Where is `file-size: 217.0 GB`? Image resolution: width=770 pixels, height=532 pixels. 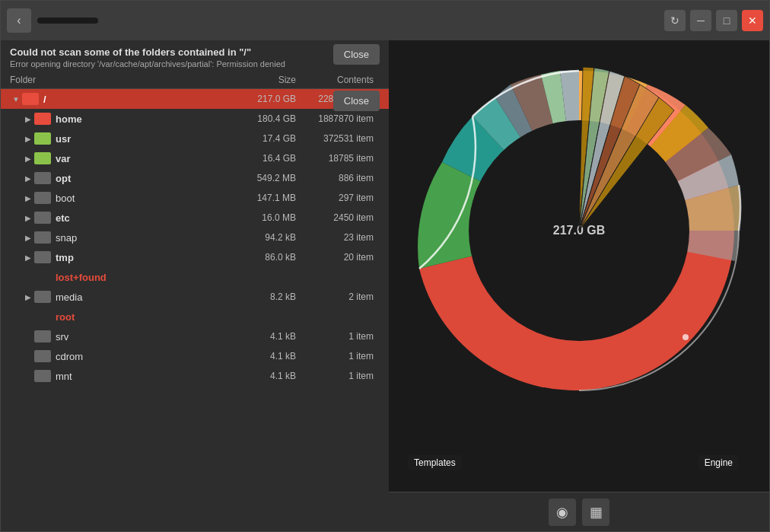 file-size: 217.0 GB is located at coordinates (266, 99).